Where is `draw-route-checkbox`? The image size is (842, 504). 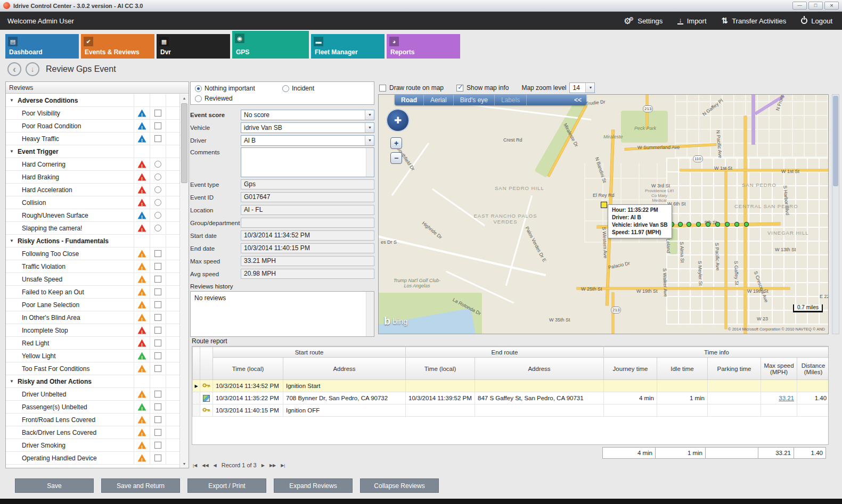 draw-route-checkbox is located at coordinates (382, 88).